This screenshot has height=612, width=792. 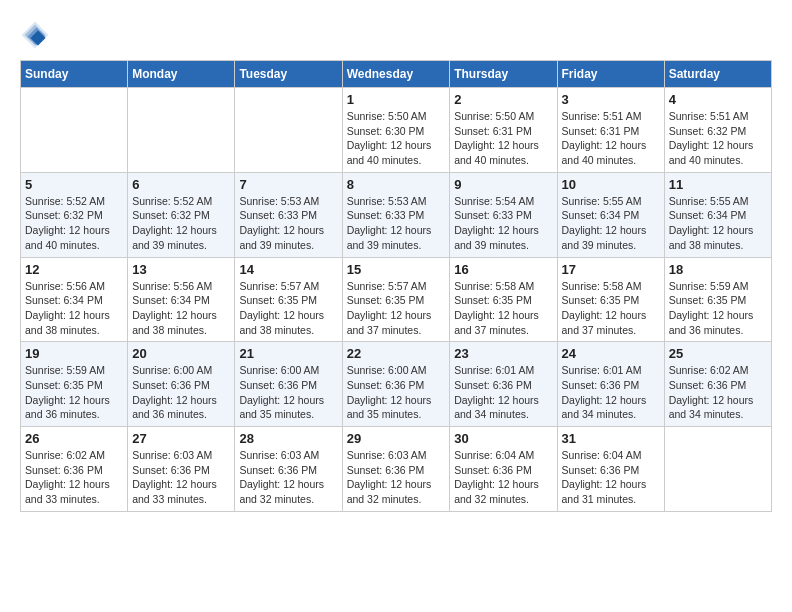 What do you see at coordinates (74, 478) in the screenshot?
I see `day-info: Sunrise: 6:02 AM Sunset: 6:36 PM Dayligh…` at bounding box center [74, 478].